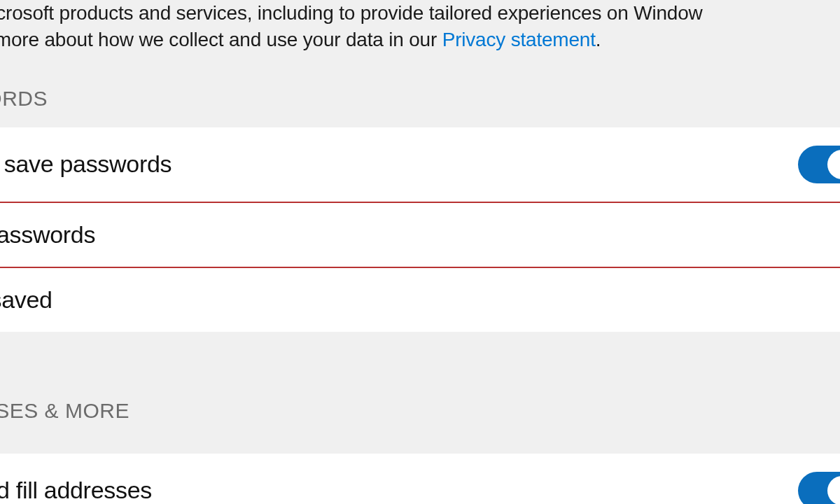 The height and width of the screenshot is (504, 840). I want to click on save-and-fill-addresses-row: e and fill addresses, so click(420, 479).